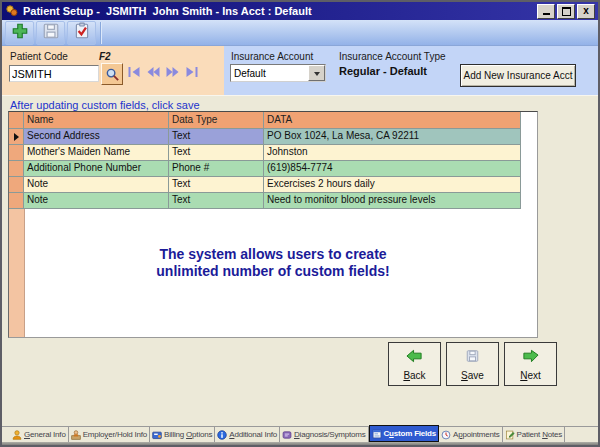 Image resolution: width=600 pixels, height=447 pixels. What do you see at coordinates (17, 435) in the screenshot?
I see `person-icon` at bounding box center [17, 435].